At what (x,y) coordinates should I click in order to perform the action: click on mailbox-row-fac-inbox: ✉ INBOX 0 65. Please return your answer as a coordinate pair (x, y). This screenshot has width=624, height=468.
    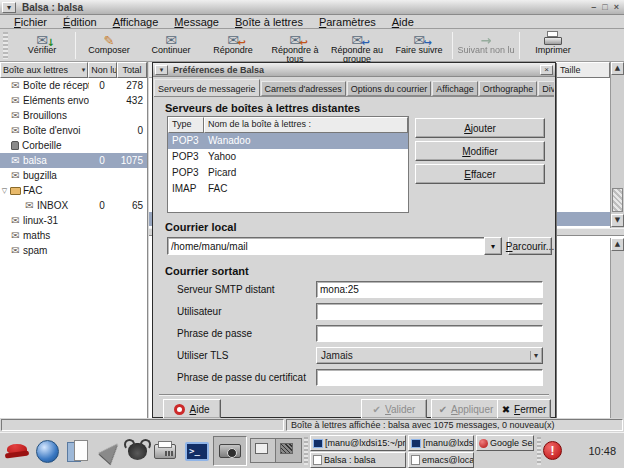
    Looking at the image, I should click on (74, 206).